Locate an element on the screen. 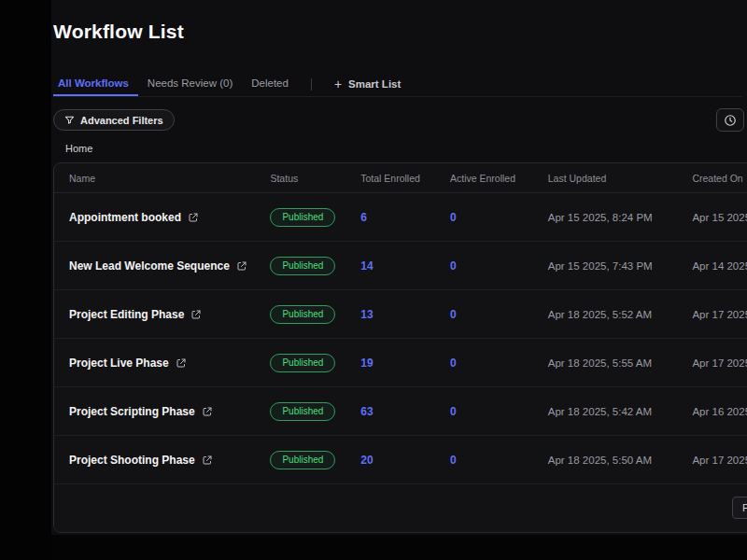 This screenshot has width=747, height=560. last-updated-cell: Apr 15 2025, 7:43 PM is located at coordinates (605, 266).